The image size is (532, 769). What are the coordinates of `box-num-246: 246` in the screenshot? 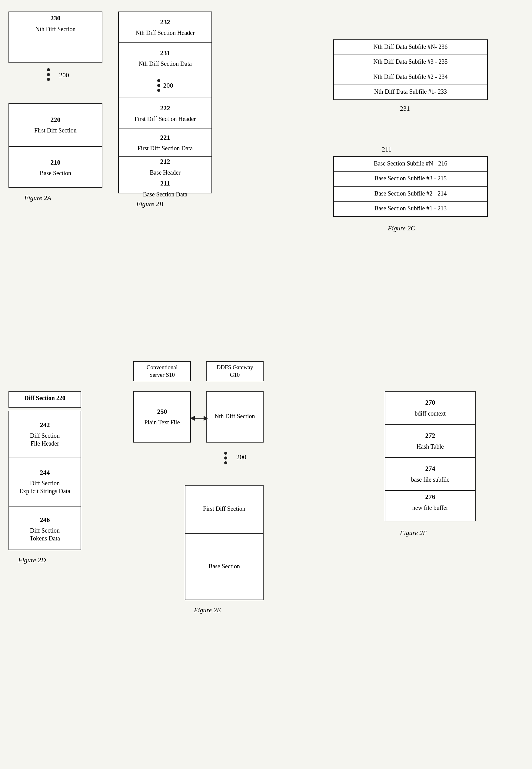 It's located at (45, 520).